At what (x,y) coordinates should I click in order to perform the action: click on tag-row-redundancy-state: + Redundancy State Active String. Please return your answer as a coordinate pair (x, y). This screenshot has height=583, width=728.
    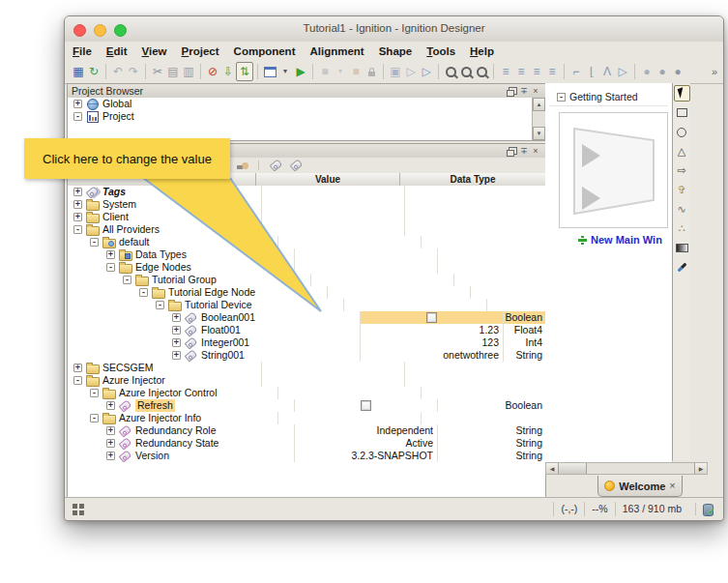
    Looking at the image, I should click on (306, 443).